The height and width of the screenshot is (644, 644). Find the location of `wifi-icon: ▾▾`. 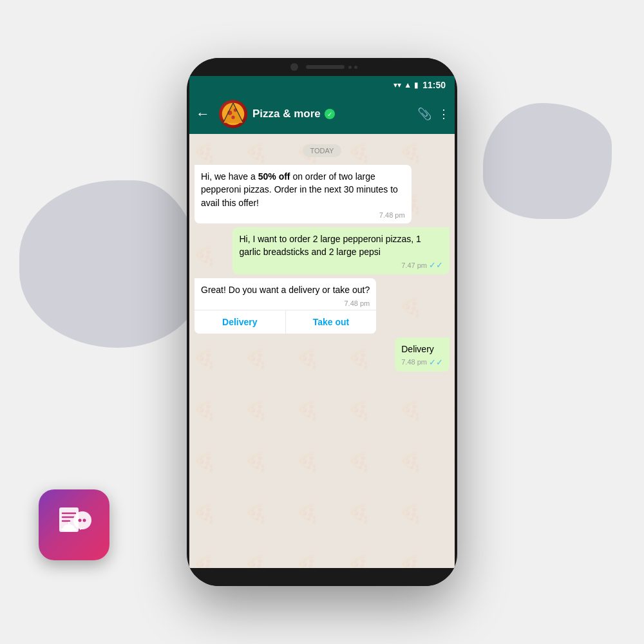

wifi-icon: ▾▾ is located at coordinates (397, 85).